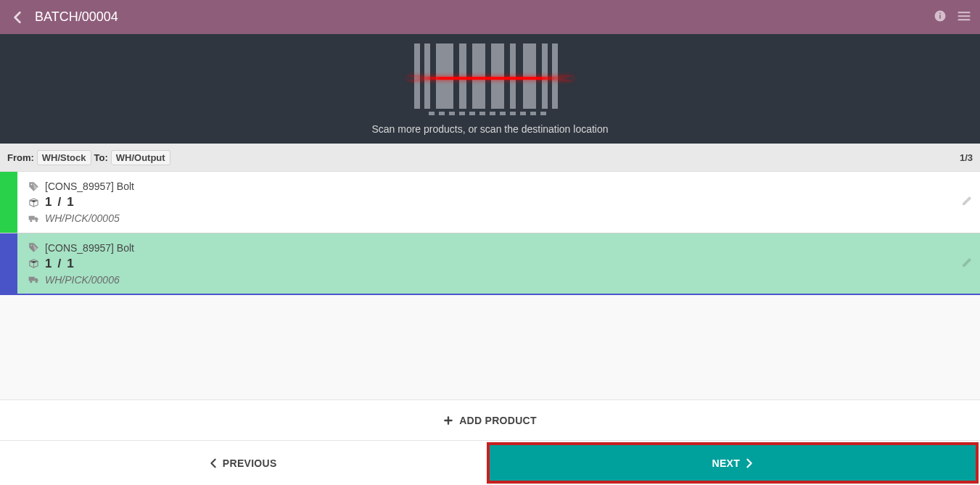 The width and height of the screenshot is (980, 485). Describe the element at coordinates (71, 264) in the screenshot. I see `qty-total: 1` at that location.